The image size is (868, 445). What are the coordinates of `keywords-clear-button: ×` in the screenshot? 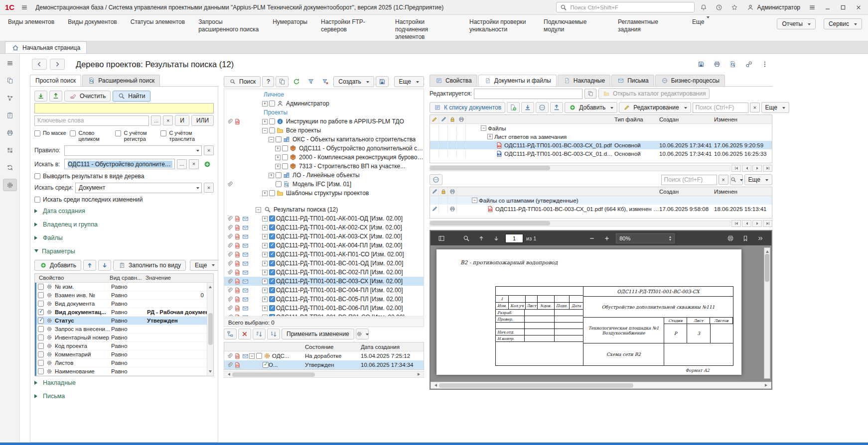 It's located at (168, 120).